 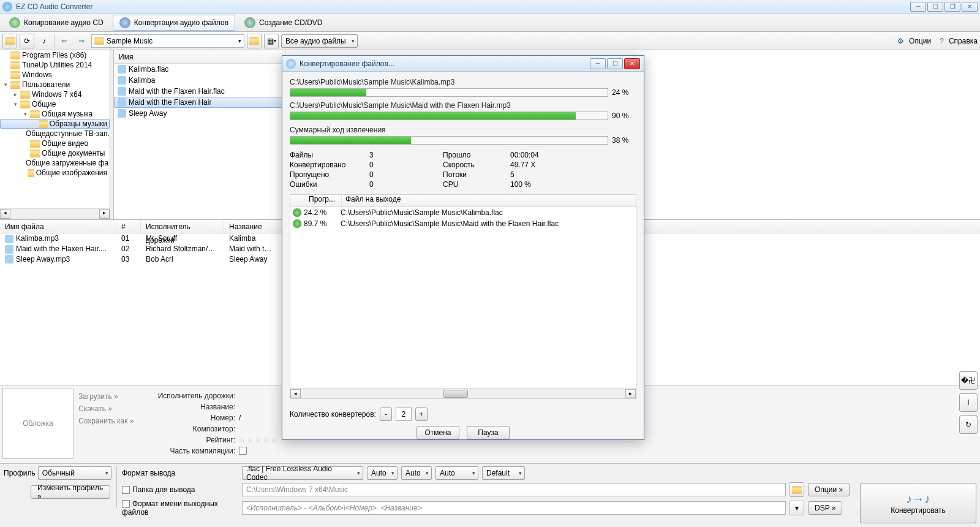 I want to click on text-button: I, so click(x=968, y=403).